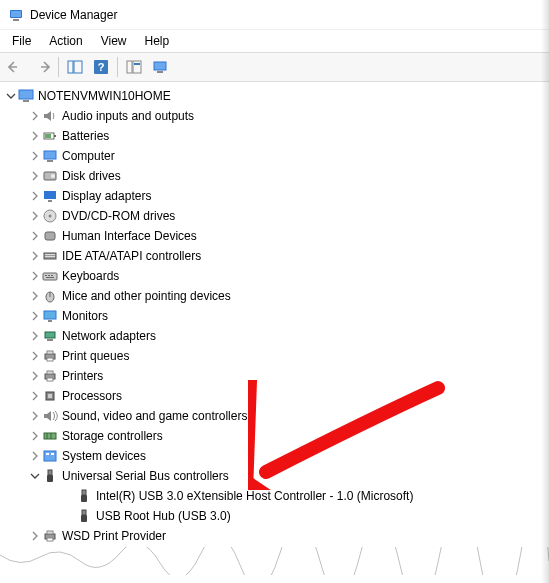 Image resolution: width=549 pixels, height=583 pixels. I want to click on tree-category-node: Storage controllers, so click(274, 436).